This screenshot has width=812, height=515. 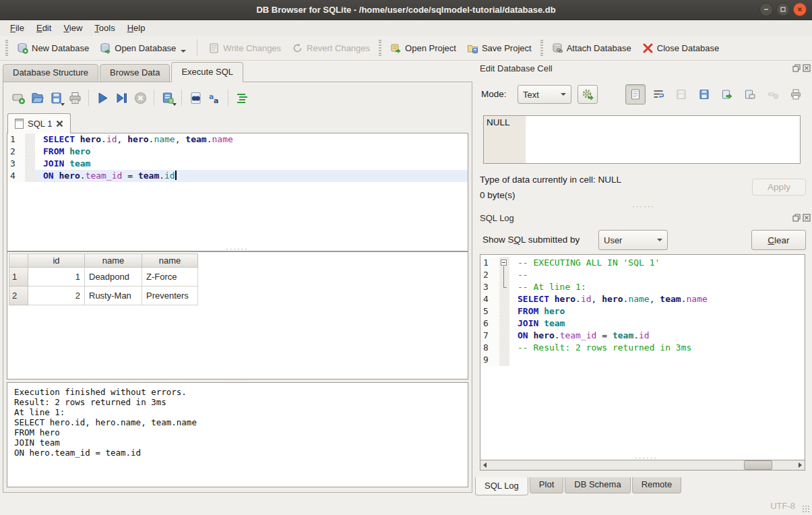 I want to click on scrollbar-track, so click(x=643, y=465).